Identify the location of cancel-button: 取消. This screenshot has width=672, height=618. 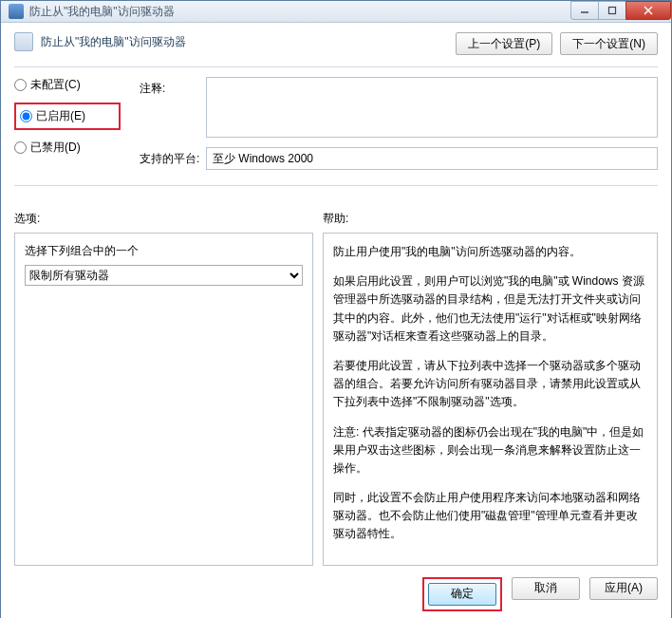
(546, 589).